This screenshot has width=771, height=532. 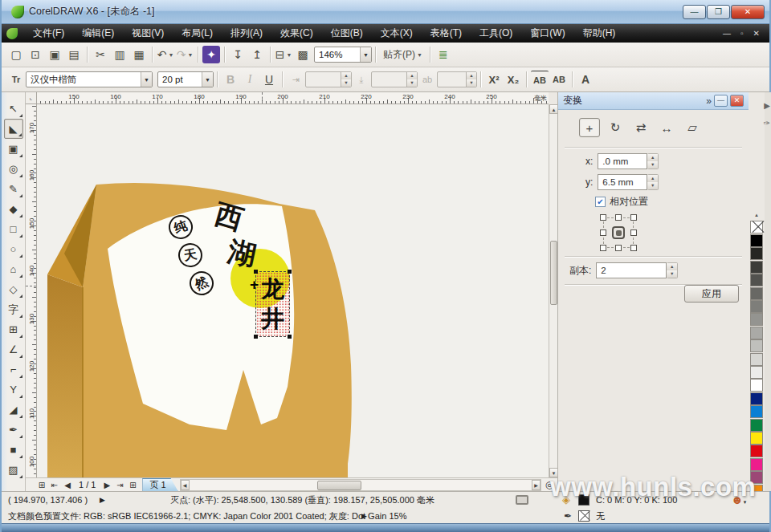 What do you see at coordinates (548, 34) in the screenshot?
I see `menu-window: 窗口(W)` at bounding box center [548, 34].